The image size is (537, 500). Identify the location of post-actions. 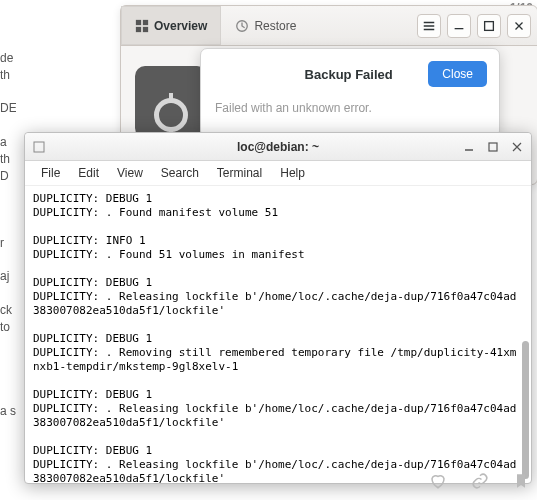
(264, 483).